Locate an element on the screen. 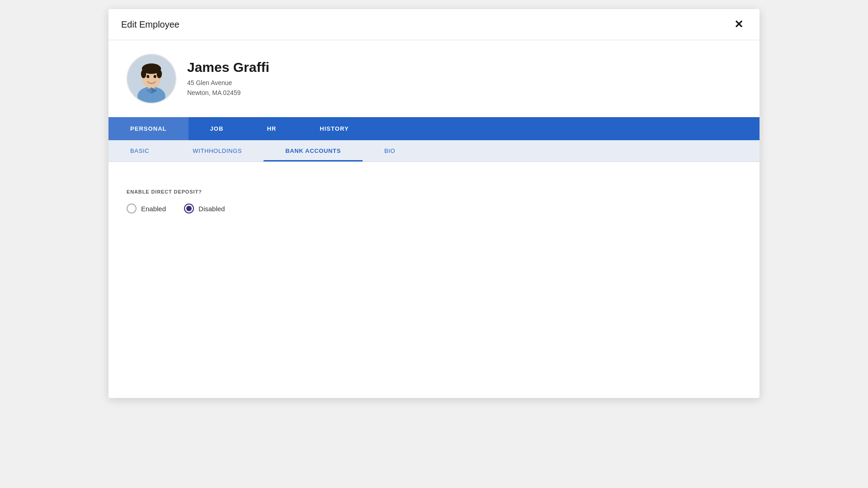 The image size is (868, 488). tab-hr: HR is located at coordinates (271, 128).